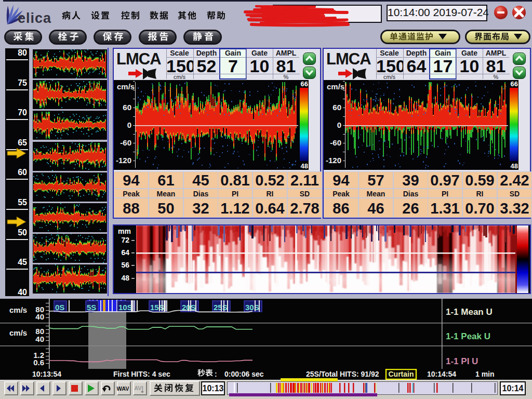  I want to click on svg-text: First HITS: 4 sec, so click(142, 374).